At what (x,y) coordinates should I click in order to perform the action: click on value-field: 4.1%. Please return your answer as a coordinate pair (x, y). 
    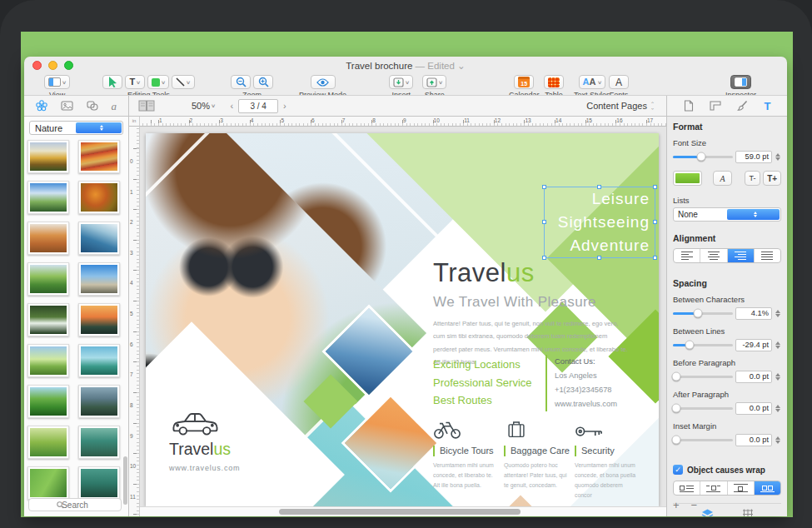
    Looking at the image, I should click on (754, 313).